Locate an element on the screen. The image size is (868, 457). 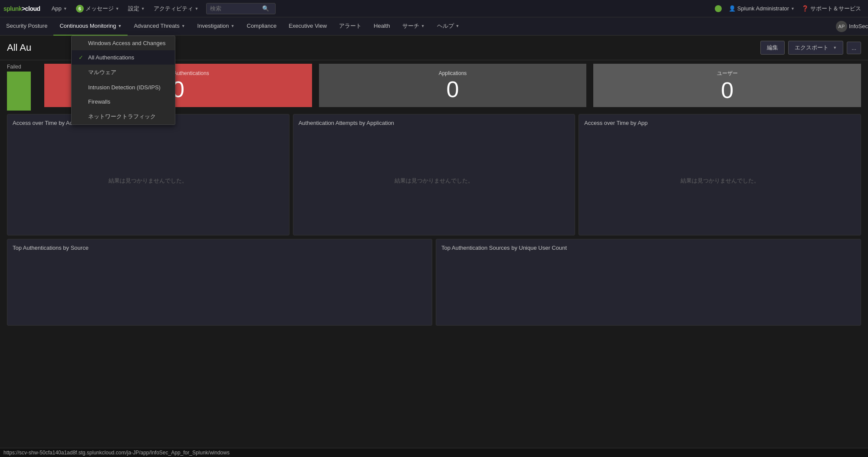
nav-investigation: Investigation ▼ is located at coordinates (216, 26).